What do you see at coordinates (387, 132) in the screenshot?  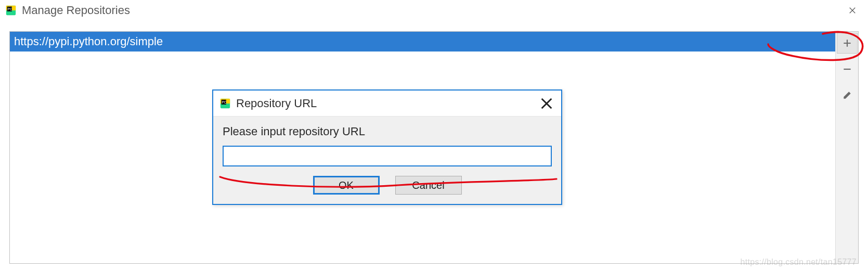 I see `dialog-prompt-label: Please input repository URL` at bounding box center [387, 132].